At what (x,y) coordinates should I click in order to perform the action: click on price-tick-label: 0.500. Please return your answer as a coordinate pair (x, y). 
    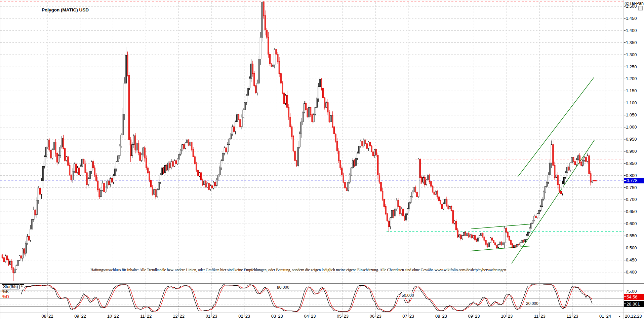
    Looking at the image, I should click on (631, 248).